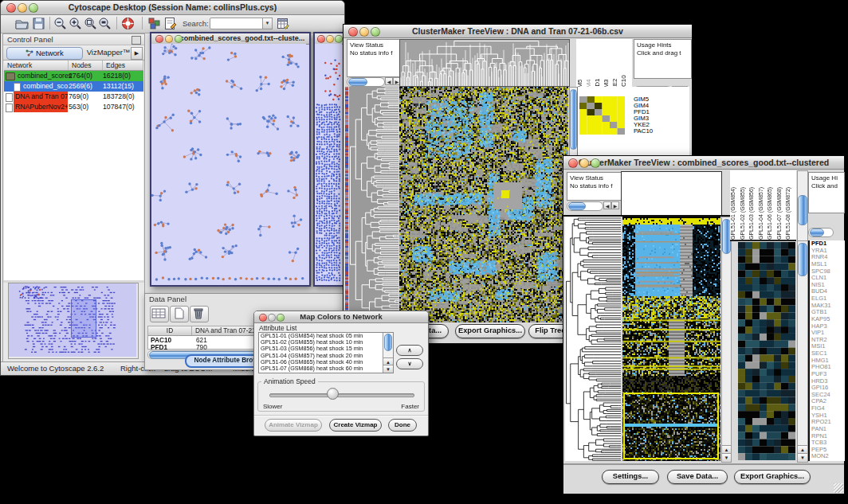  What do you see at coordinates (827, 430) in the screenshot?
I see `row-label: PAN1` at bounding box center [827, 430].